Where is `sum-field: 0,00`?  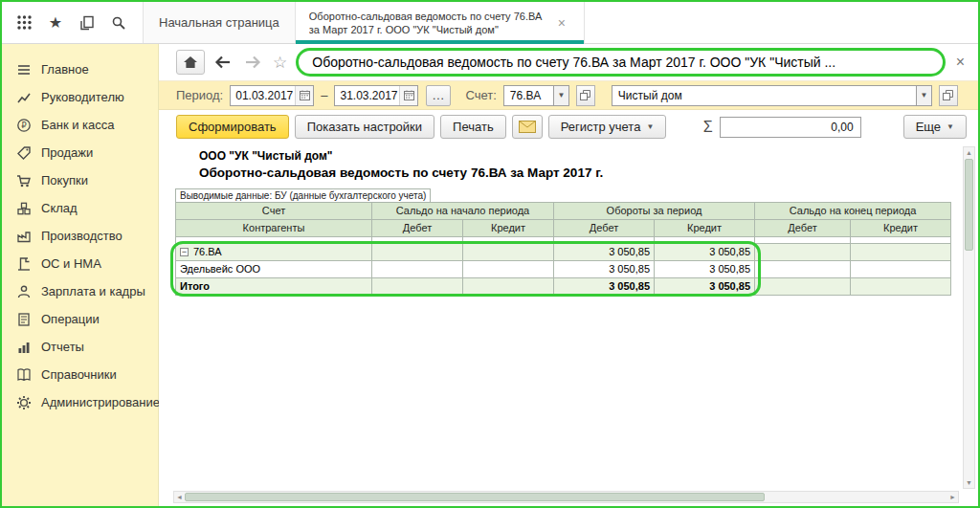 sum-field: 0,00 is located at coordinates (791, 127).